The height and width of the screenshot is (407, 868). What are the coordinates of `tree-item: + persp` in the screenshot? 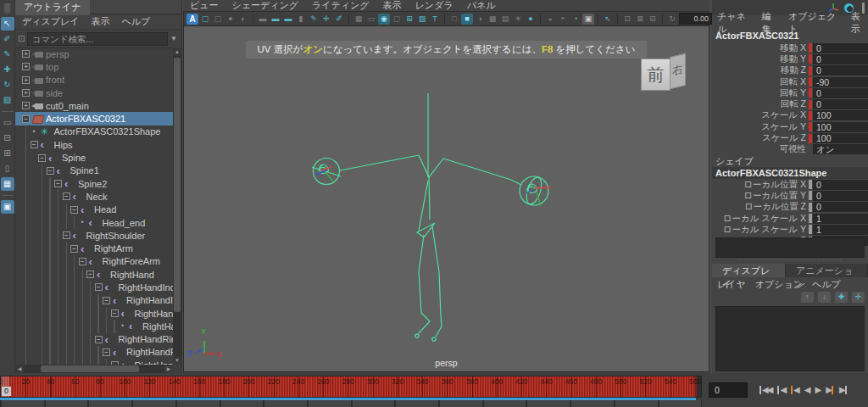 It's located at (94, 54).